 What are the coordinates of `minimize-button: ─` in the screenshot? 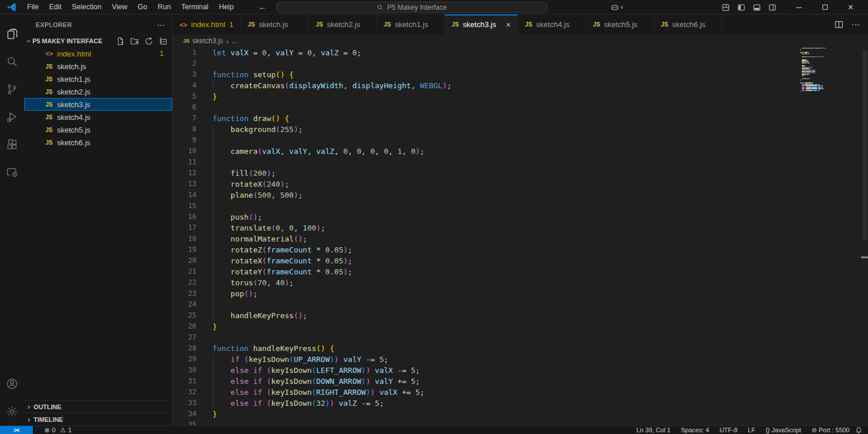 It's located at (799, 7).